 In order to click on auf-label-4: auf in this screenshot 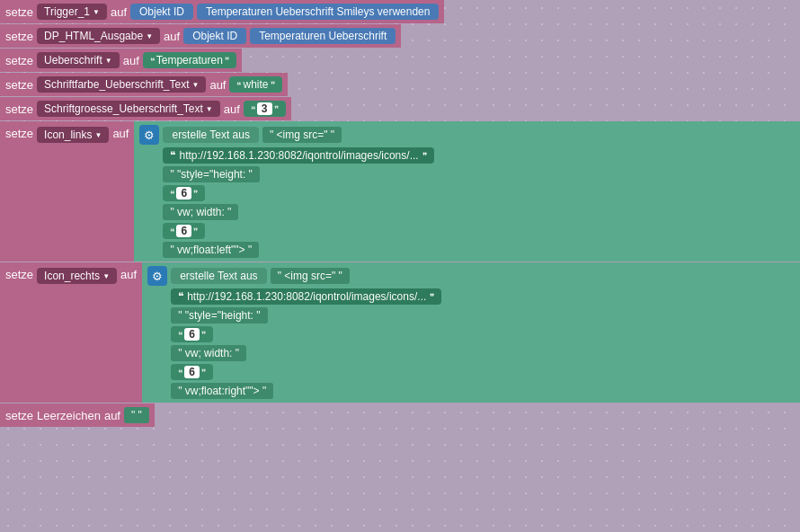, I will do `click(218, 84)`.